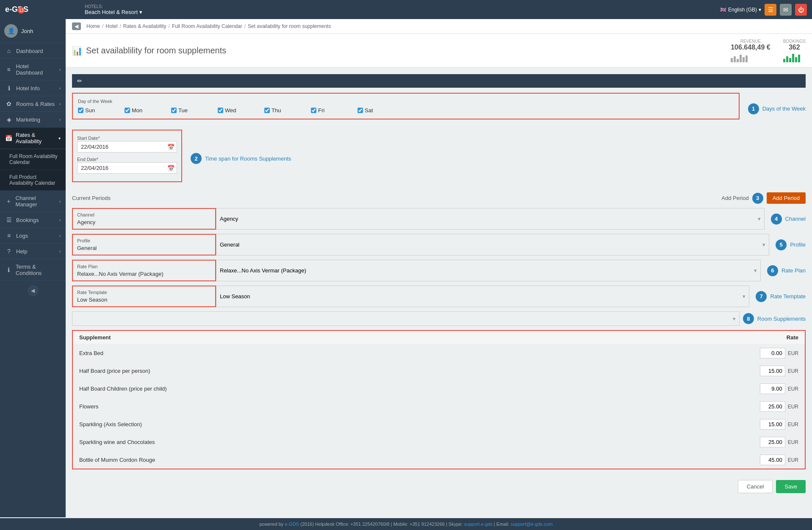 The width and height of the screenshot is (812, 530). Describe the element at coordinates (740, 10) in the screenshot. I see `language-selector: 🇬🇧 English (GB) ▾` at that location.